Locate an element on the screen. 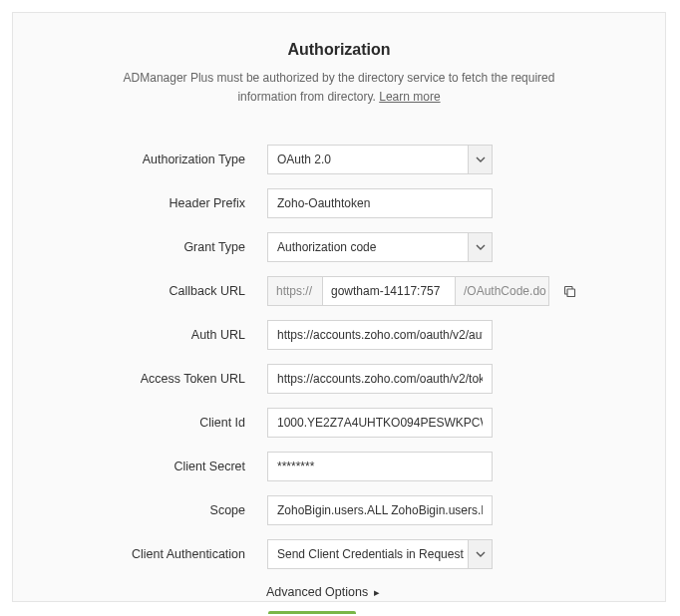  row-callback-url: Callback URL https:// gowtham-14117:757 … is located at coordinates (339, 291).